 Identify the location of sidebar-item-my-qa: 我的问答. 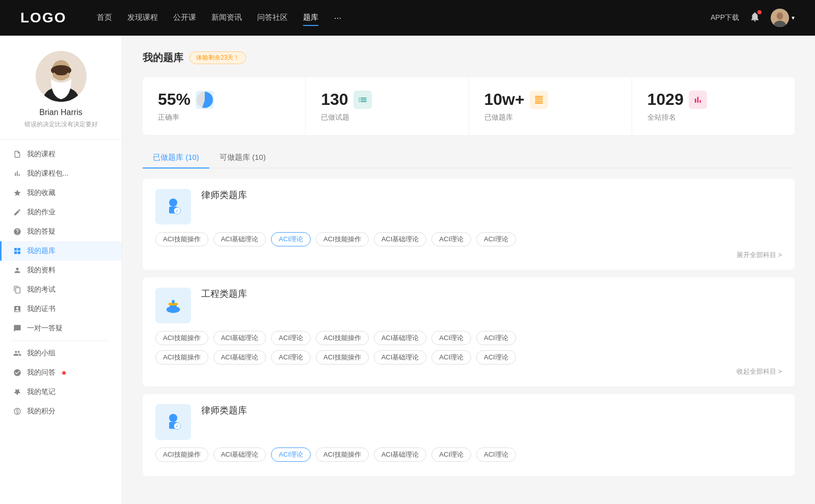
(61, 373).